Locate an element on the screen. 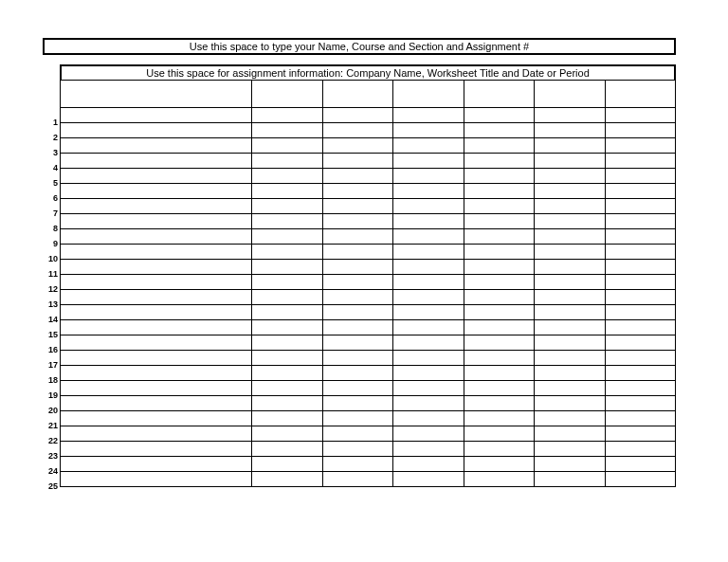 Image resolution: width=728 pixels, height=562 pixels. grid-cell: 19 is located at coordinates (156, 389).